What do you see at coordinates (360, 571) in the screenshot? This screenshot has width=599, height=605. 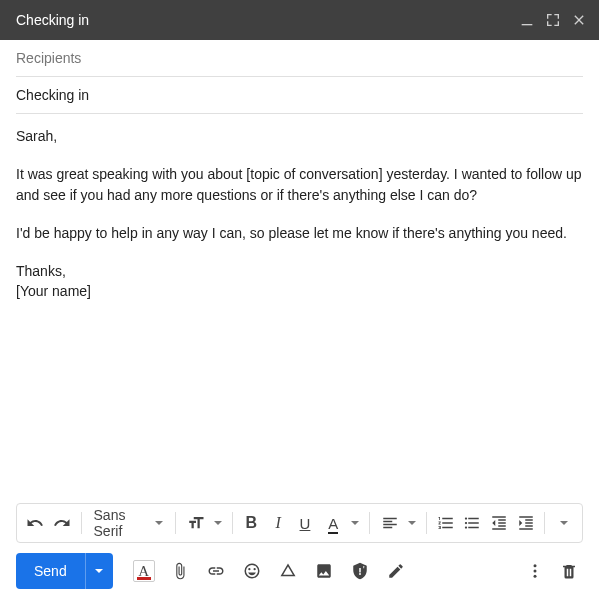 I see `confidential-mode-button` at bounding box center [360, 571].